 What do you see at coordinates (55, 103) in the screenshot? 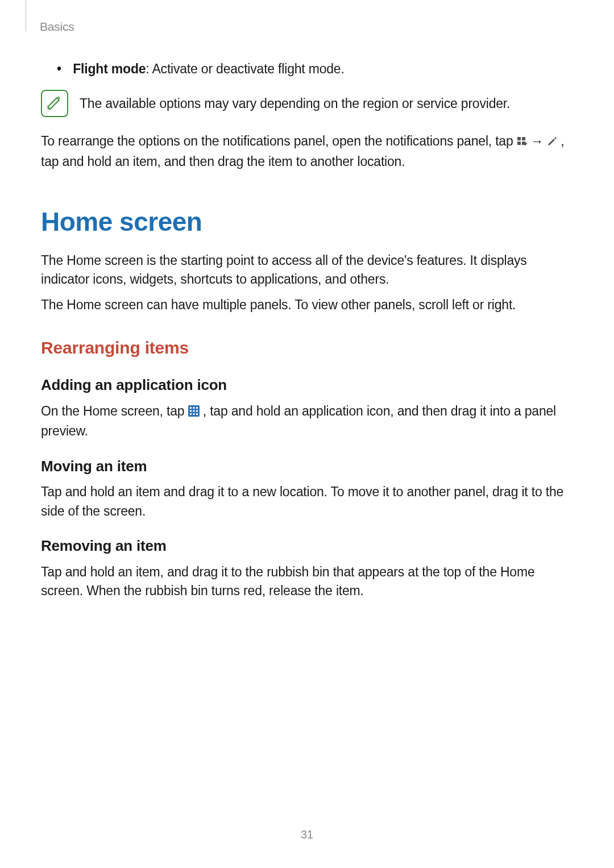
I see `note-icon` at bounding box center [55, 103].